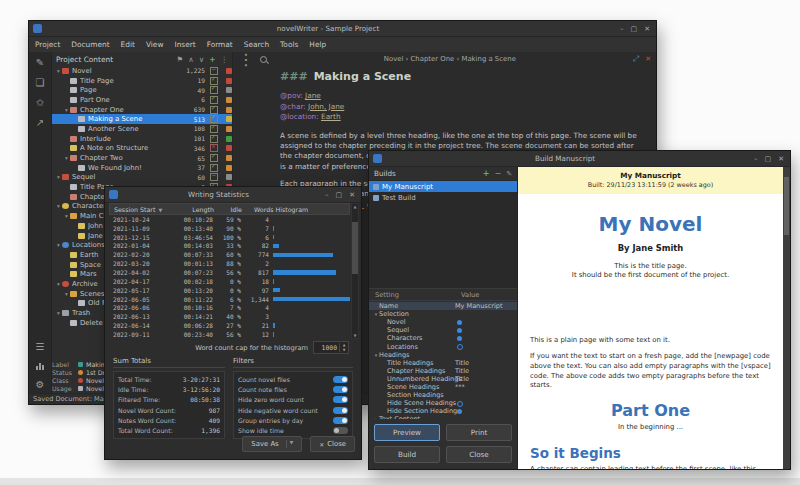  I want to click on col-session-start: Session Start▼, so click(139, 210).